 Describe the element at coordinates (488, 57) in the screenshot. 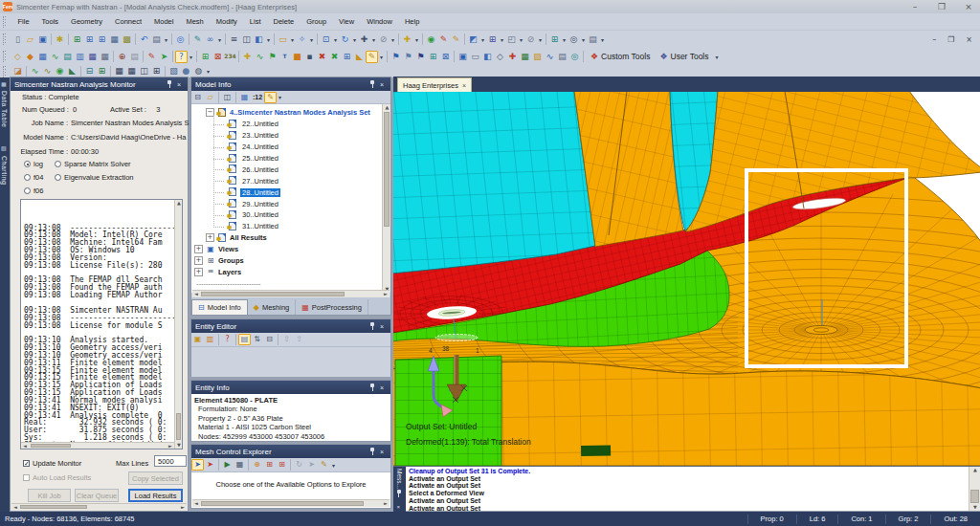

I see `shade-icon: ◧` at that location.